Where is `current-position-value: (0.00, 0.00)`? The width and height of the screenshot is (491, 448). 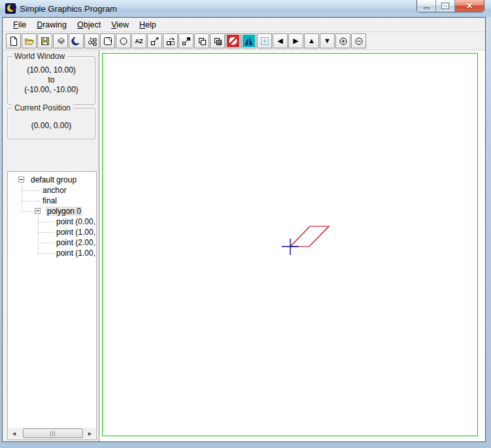 current-position-value: (0.00, 0.00) is located at coordinates (51, 126).